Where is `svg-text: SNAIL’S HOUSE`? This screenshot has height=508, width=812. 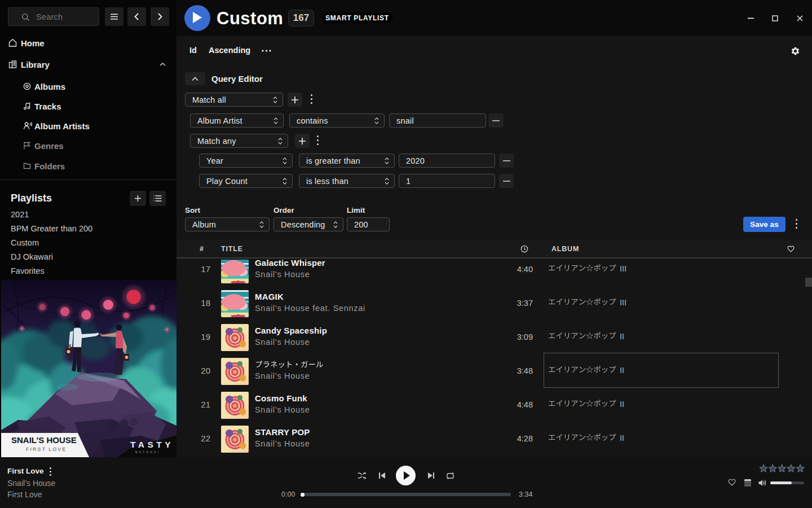 svg-text: SNAIL’S HOUSE is located at coordinates (44, 440).